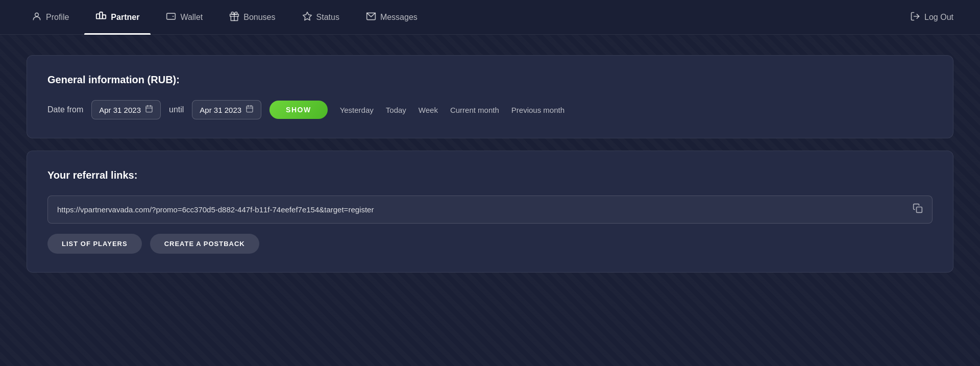 This screenshot has width=980, height=366. Describe the element at coordinates (191, 17) in the screenshot. I see `nav-label-wallet: Wallet` at that location.